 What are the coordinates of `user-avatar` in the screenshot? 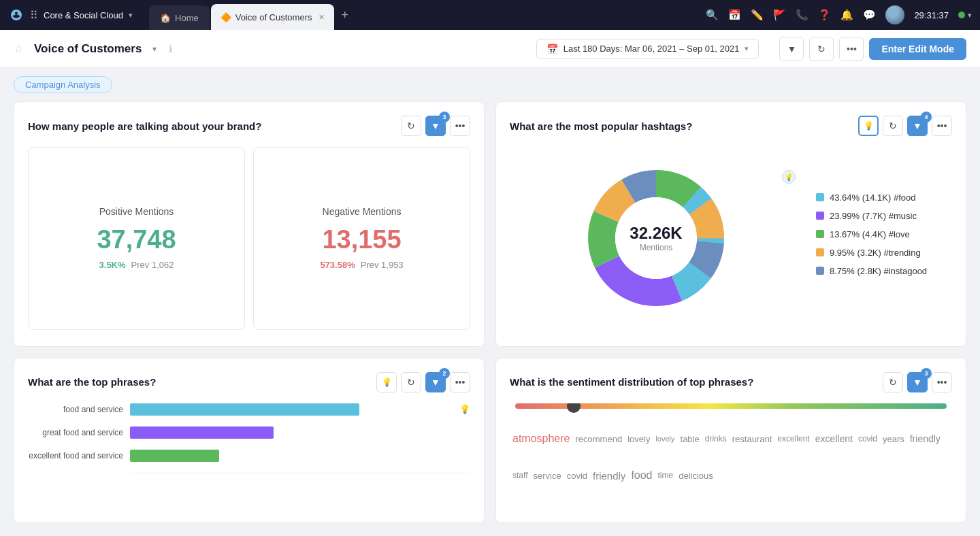 It's located at (895, 15).